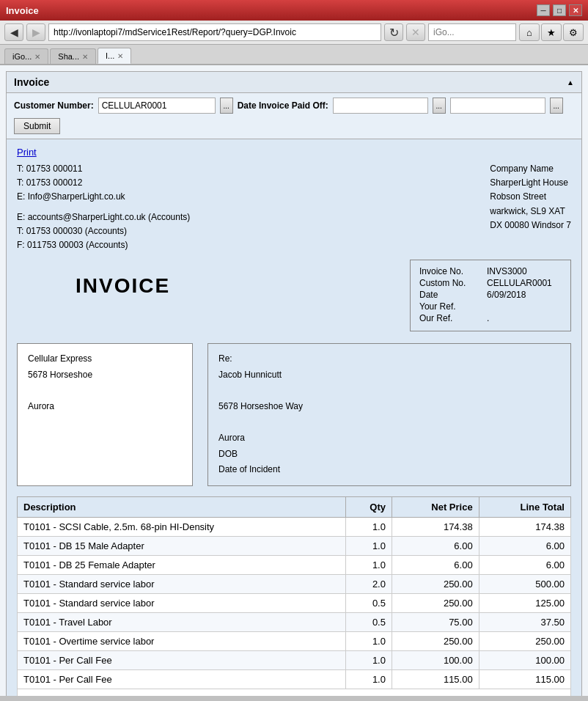 Image resolution: width=588 pixels, height=701 pixels. Describe the element at coordinates (389, 470) in the screenshot. I see `re-doi-label: Date of Incident` at that location.